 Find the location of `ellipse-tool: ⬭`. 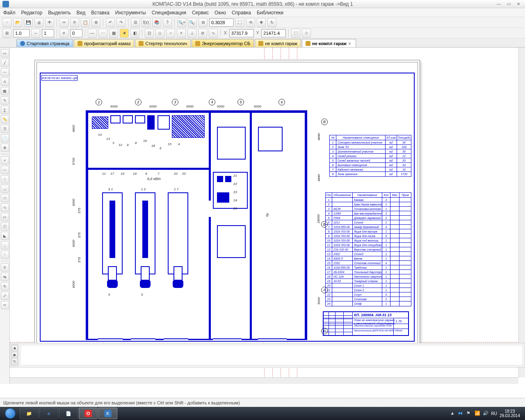

ellipse-tool: ⬭ is located at coordinates (5, 198).